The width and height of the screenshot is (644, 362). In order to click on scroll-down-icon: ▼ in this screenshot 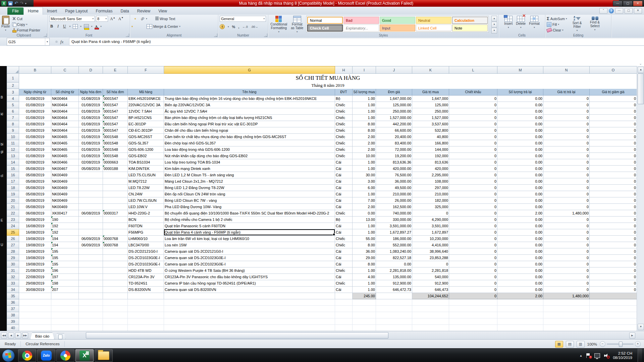, I will do `click(641, 327)`.